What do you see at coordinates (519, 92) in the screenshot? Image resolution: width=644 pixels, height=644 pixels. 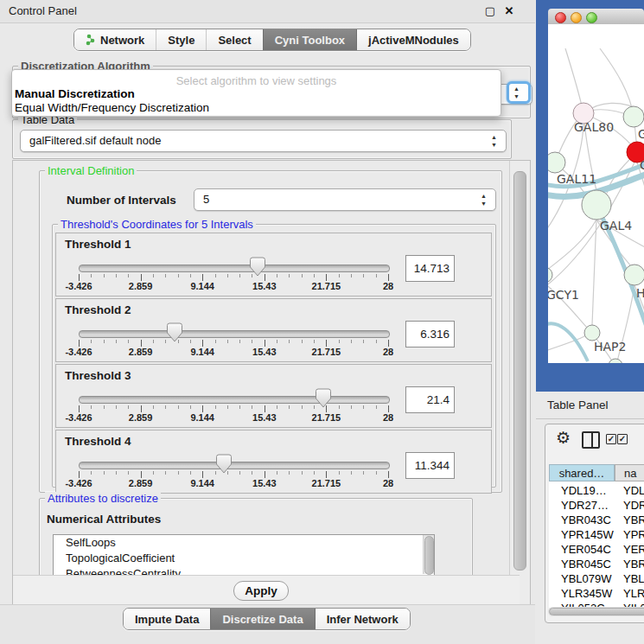 I see `algorithm-combobox-button` at bounding box center [519, 92].